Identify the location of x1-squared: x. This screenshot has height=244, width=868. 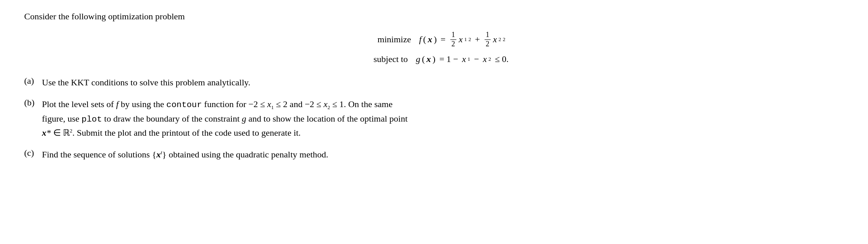
(461, 39).